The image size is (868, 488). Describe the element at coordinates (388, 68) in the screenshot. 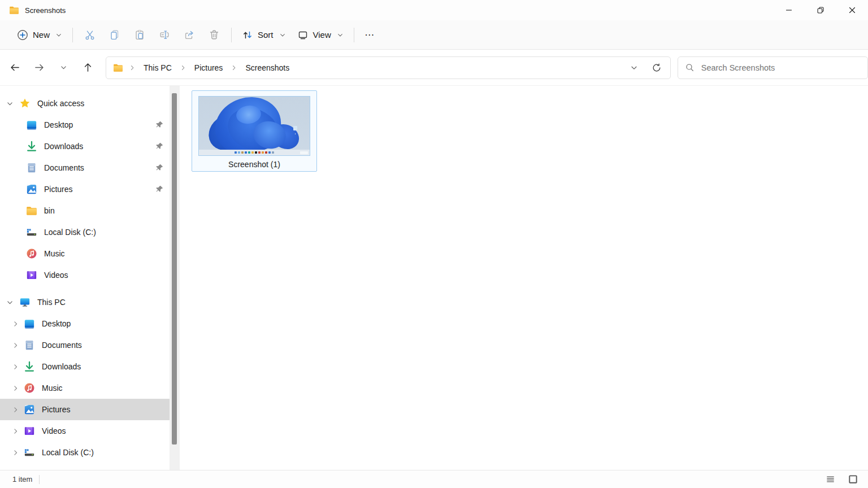

I see `address-bar: This PC Pictures Screenshots` at that location.